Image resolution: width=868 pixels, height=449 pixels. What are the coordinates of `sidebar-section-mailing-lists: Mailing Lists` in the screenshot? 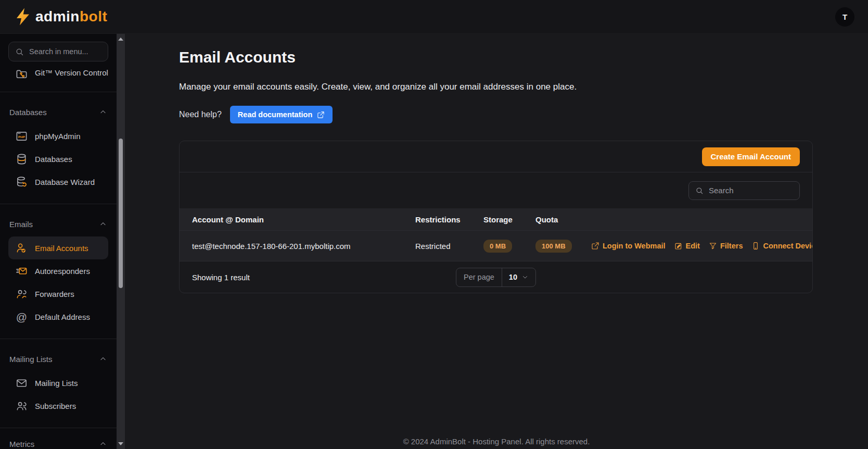 It's located at (58, 359).